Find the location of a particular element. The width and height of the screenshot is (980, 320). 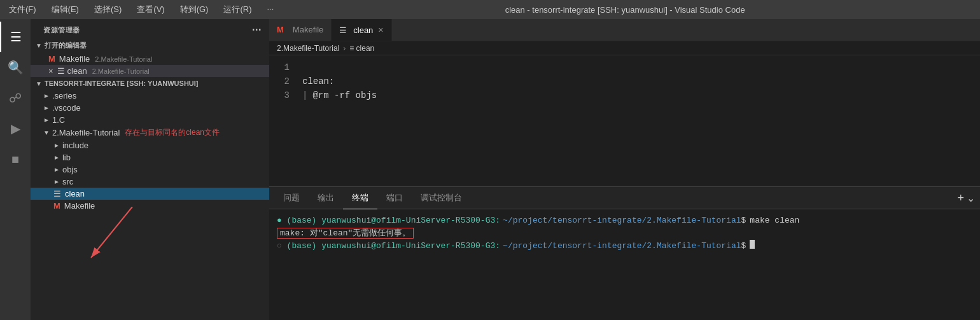

tree-item-include: ► include is located at coordinates (150, 145).